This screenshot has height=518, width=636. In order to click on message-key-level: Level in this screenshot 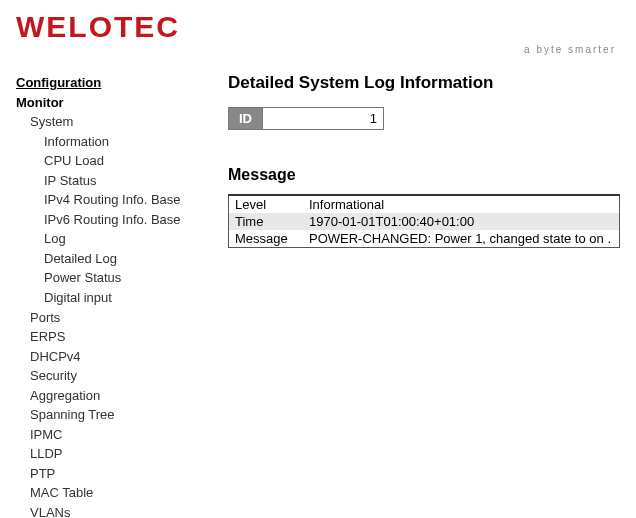, I will do `click(272, 204)`.